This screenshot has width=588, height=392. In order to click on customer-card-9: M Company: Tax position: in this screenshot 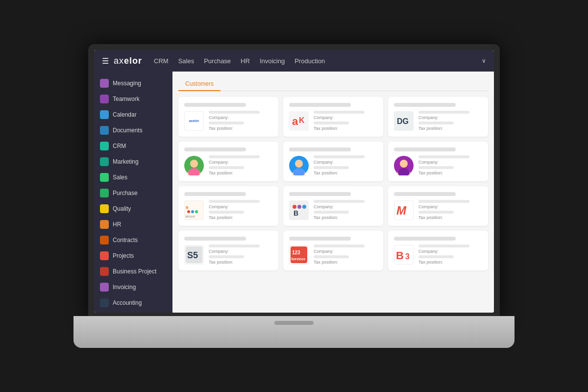, I will do `click(438, 206)`.